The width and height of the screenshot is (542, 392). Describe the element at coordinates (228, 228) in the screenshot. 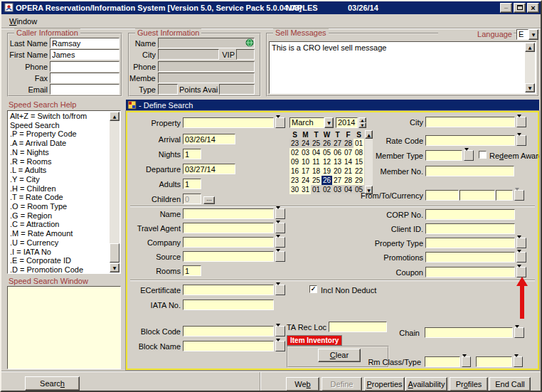

I see `travel-agent-field` at that location.